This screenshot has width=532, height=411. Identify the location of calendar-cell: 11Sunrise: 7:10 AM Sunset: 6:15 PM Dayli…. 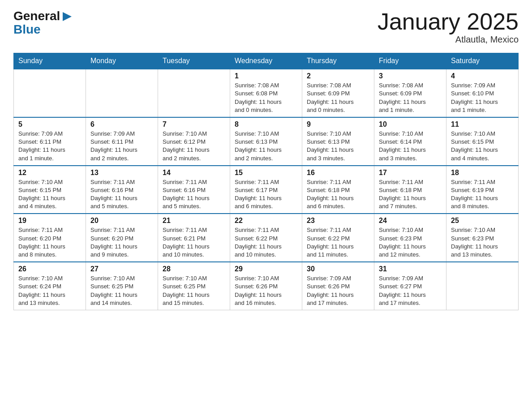
(483, 141).